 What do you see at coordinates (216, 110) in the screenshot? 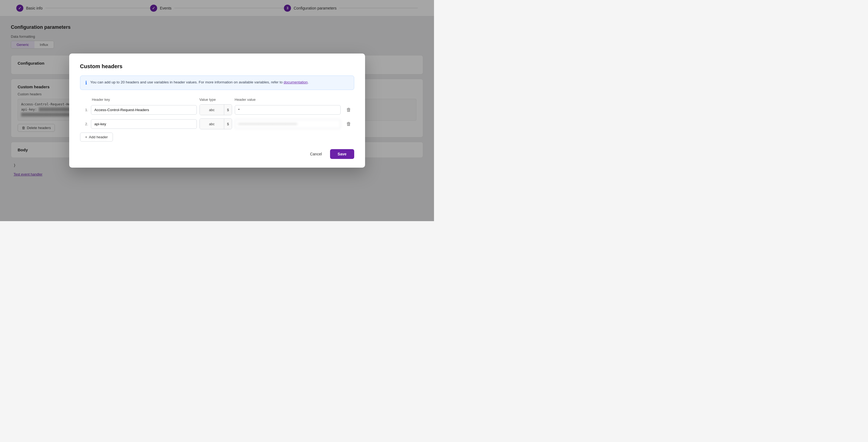
I see `value-type-box-1: abc $` at bounding box center [216, 110].